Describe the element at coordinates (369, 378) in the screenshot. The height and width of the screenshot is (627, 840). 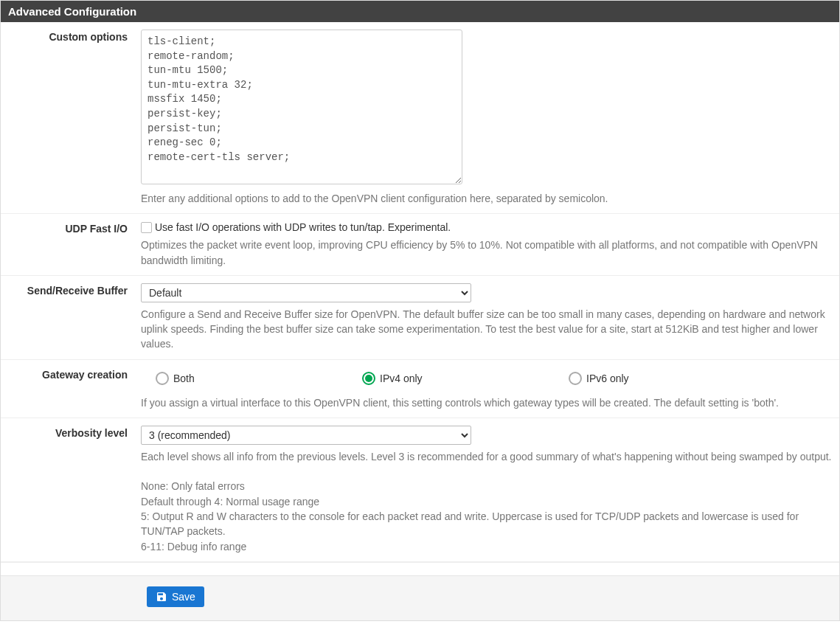
I see `gateway-radio-ipv4-input` at that location.